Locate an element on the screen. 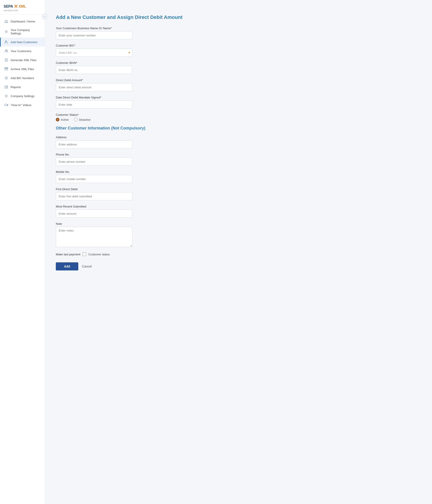  sidebar: SEPA ✕ XML GENERATOR ‹ Dashboard / Home … is located at coordinates (22, 252).